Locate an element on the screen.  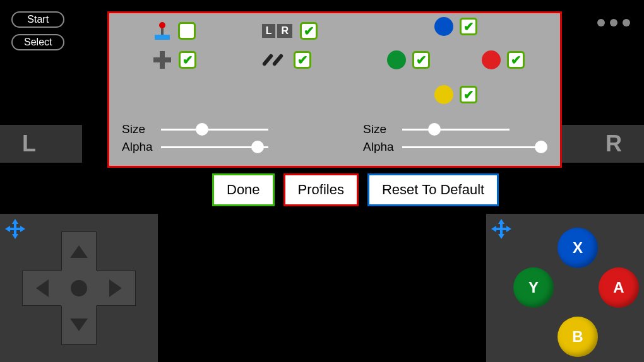
face-button-b: B is located at coordinates (578, 337).